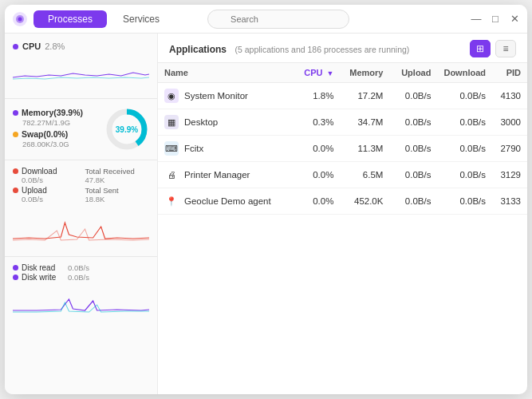 Image resolution: width=532 pixels, height=399 pixels. What do you see at coordinates (225, 176) in the screenshot?
I see `app-name-cell-3: 🖨 Printer Manager` at bounding box center [225, 176].